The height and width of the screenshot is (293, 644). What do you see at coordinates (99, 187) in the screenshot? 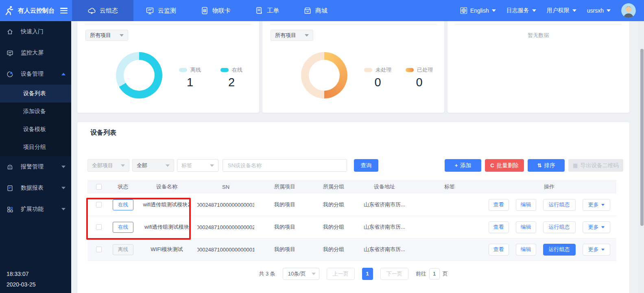
I see `select-all-checkbox` at bounding box center [99, 187].